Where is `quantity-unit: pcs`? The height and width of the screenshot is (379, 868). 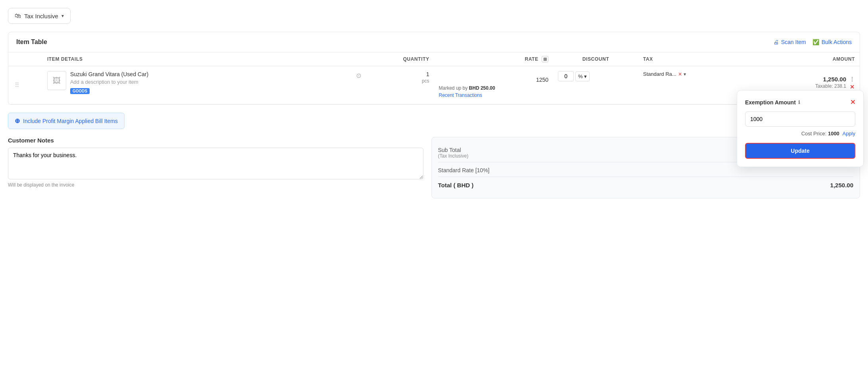
quantity-unit: pcs is located at coordinates (400, 81).